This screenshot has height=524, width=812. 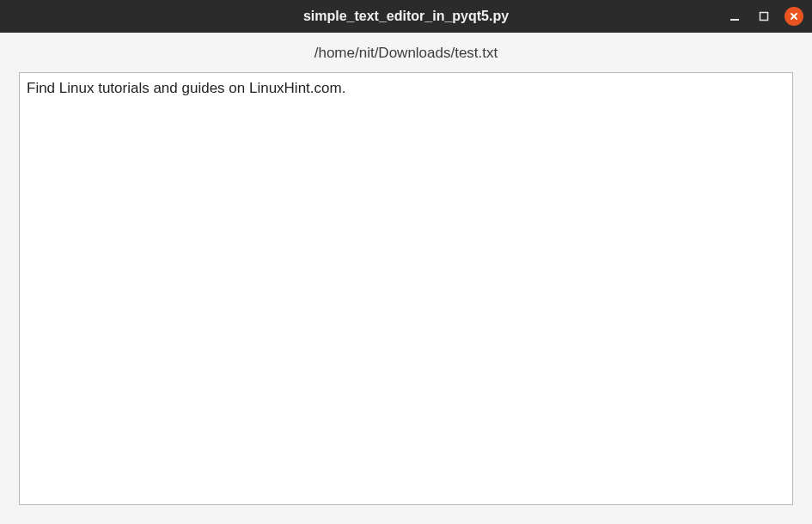 I want to click on minimize-icon, so click(x=735, y=16).